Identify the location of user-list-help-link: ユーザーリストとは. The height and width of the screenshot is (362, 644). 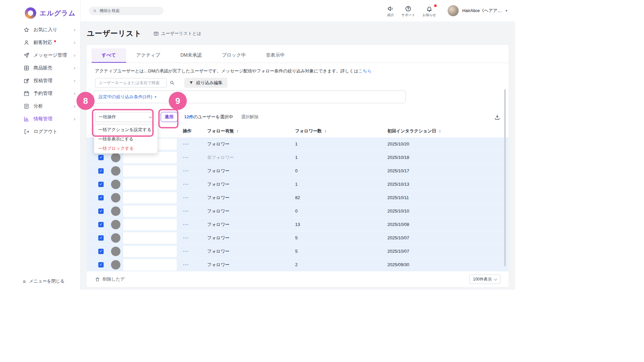
(177, 34).